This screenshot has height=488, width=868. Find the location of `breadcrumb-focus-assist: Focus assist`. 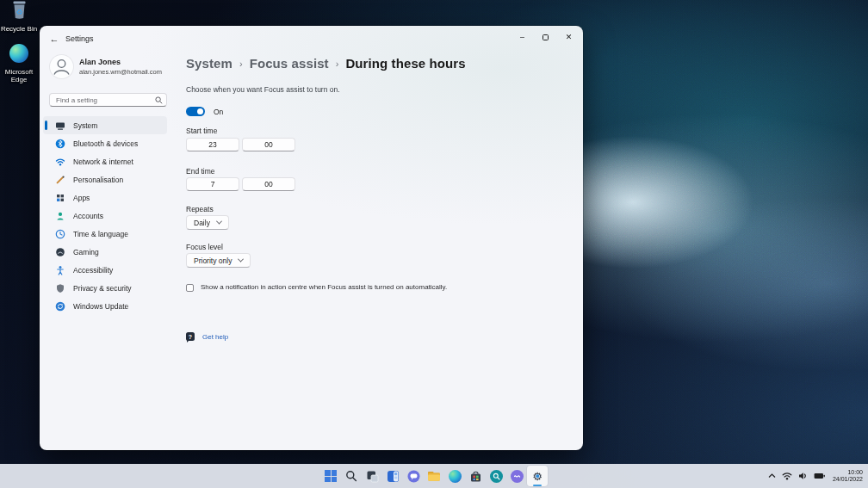

breadcrumb-focus-assist: Focus assist is located at coordinates (289, 64).